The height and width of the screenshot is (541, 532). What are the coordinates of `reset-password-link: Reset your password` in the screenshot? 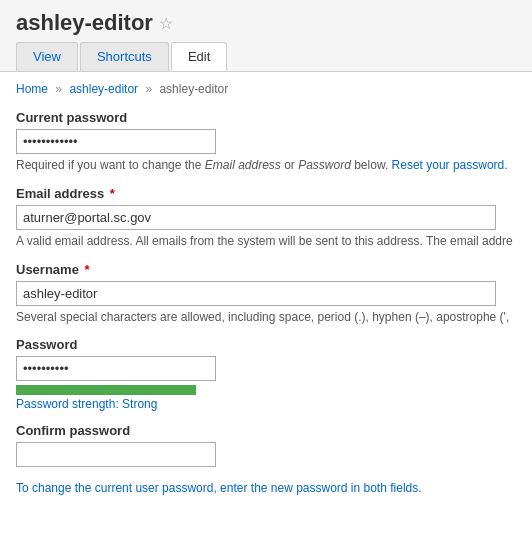 It's located at (448, 165).